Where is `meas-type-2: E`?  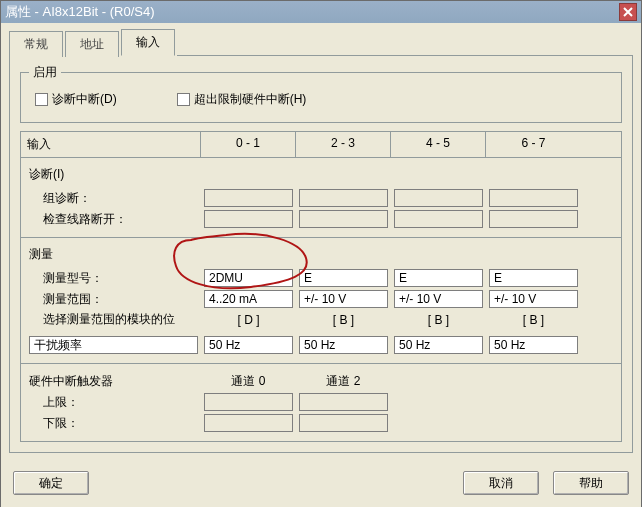 meas-type-2: E is located at coordinates (438, 278).